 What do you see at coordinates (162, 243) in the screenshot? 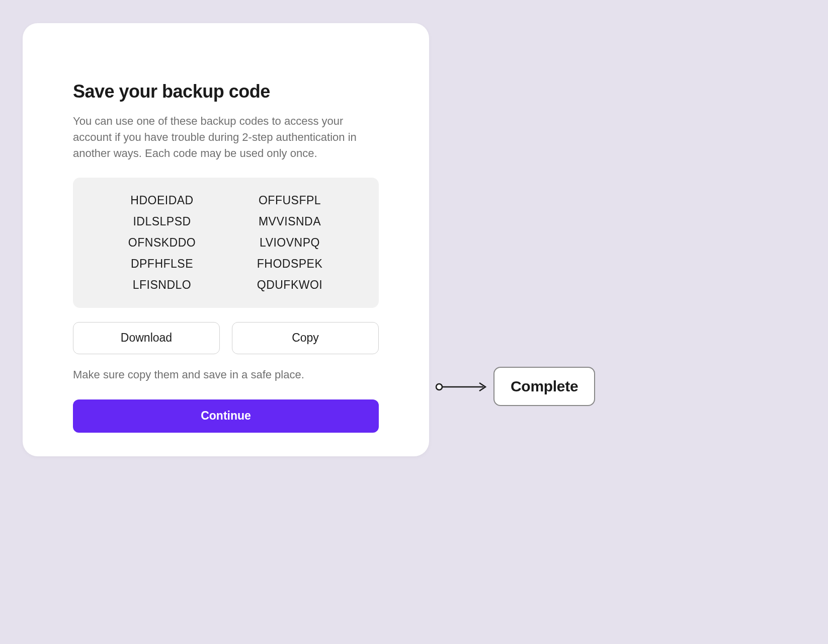
I see `backup-code: OFNSKDDO` at bounding box center [162, 243].